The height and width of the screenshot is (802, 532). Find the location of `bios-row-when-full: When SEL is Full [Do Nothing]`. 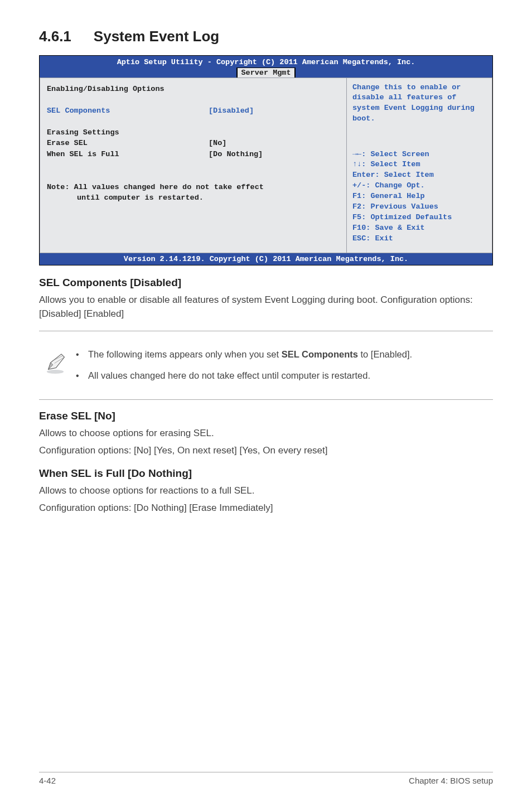

bios-row-when-full: When SEL is Full [Do Nothing] is located at coordinates (193, 154).